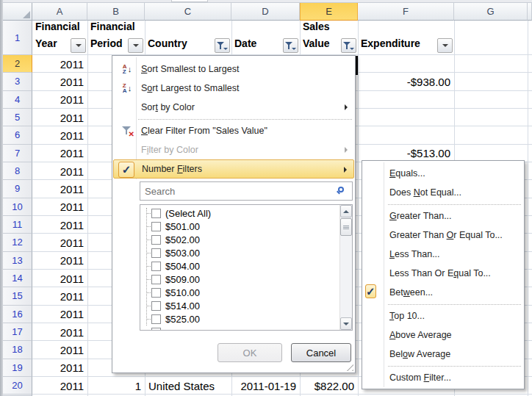 The width and height of the screenshot is (532, 396). What do you see at coordinates (246, 253) in the screenshot?
I see `value-list-item: $503.00` at bounding box center [246, 253].